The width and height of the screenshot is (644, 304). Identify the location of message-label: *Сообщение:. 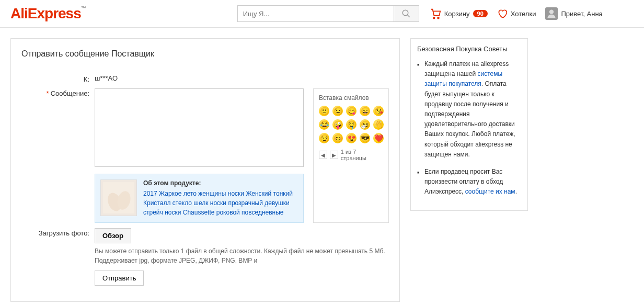
(58, 93).